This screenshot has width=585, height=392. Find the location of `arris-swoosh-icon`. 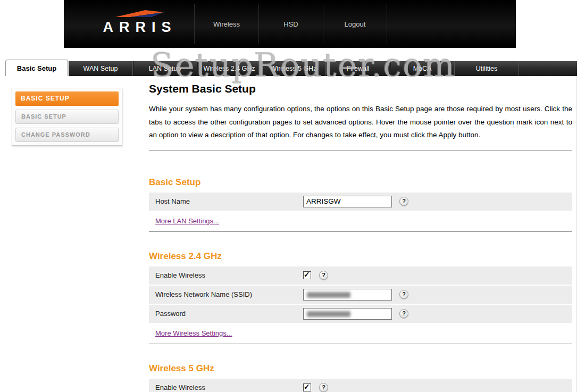

arris-swoosh-icon is located at coordinates (140, 14).